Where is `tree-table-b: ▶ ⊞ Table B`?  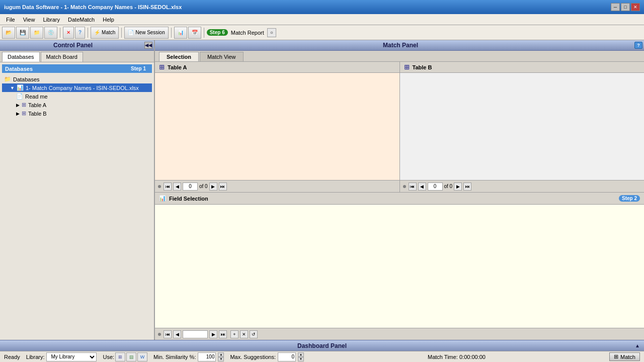 tree-table-b: ▶ ⊞ Table B is located at coordinates (77, 114).